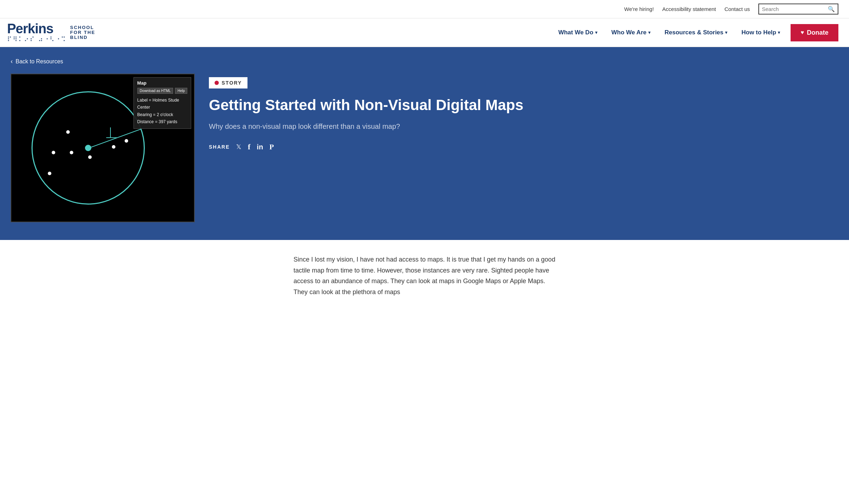  Describe the element at coordinates (814, 33) in the screenshot. I see `donate-button: ♥ Donate` at that location.